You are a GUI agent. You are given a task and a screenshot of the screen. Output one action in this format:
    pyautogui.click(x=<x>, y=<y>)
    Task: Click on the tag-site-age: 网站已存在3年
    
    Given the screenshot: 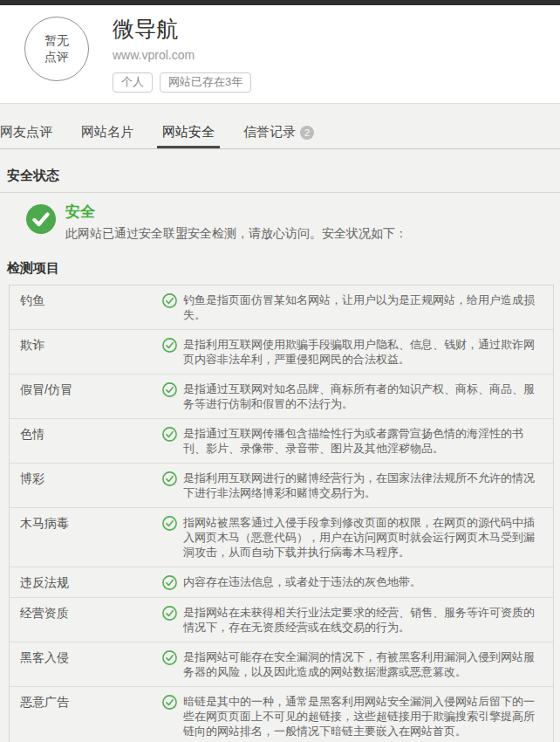 What is the action you would take?
    pyautogui.click(x=206, y=83)
    